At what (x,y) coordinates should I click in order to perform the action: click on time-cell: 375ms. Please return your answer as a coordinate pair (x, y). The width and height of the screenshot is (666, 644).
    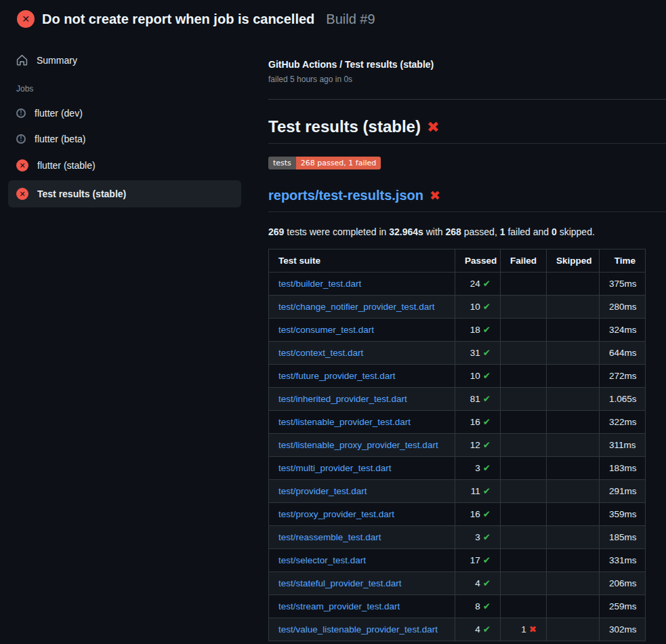
    Looking at the image, I should click on (623, 284).